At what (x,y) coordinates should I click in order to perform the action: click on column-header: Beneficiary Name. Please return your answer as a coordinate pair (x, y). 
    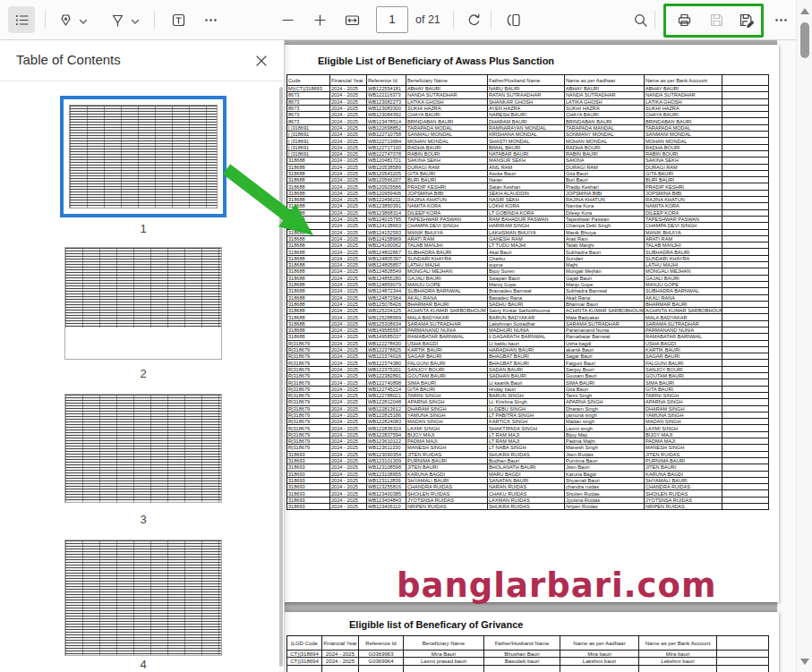
    Looking at the image, I should click on (444, 643).